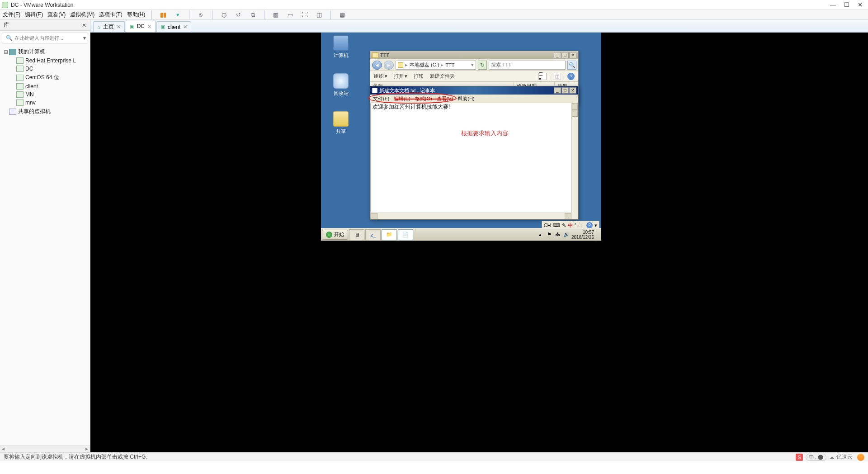 Image resolution: width=868 pixels, height=474 pixels. Describe the element at coordinates (461, 137) in the screenshot. I see `guest-desktop: 计算机 回收站 共享 TTT _` at that location.